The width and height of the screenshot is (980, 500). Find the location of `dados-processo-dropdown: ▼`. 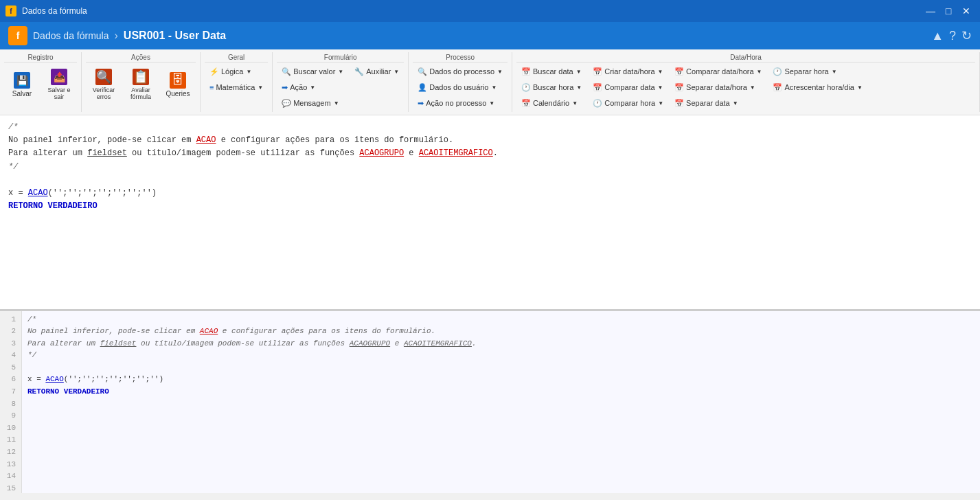

dados-processo-dropdown: ▼ is located at coordinates (500, 71).